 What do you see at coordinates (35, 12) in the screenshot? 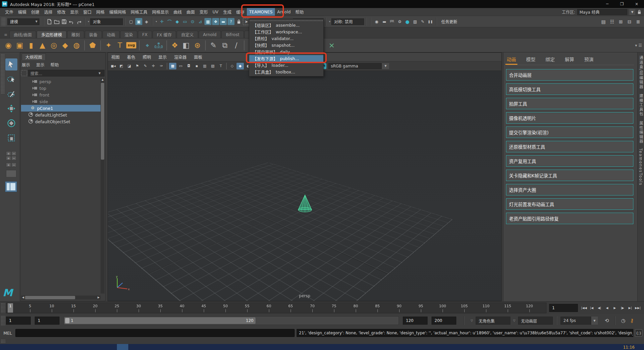
I see `menubar-item-创建: 创建` at bounding box center [35, 12].